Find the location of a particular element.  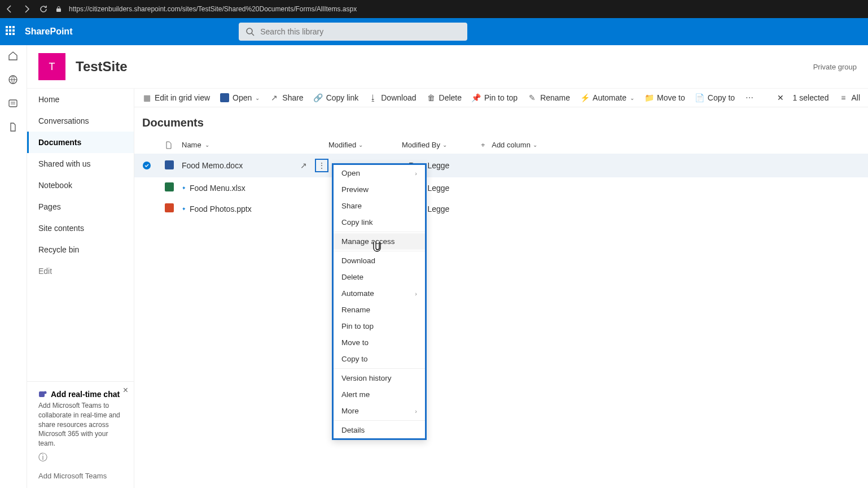

site-privacy: Private group is located at coordinates (835, 67).